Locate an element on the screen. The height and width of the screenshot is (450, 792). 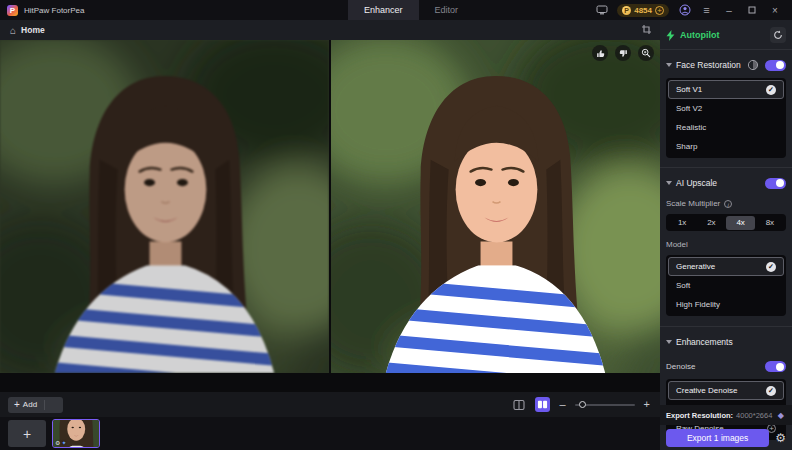
refresh-button is located at coordinates (778, 35).